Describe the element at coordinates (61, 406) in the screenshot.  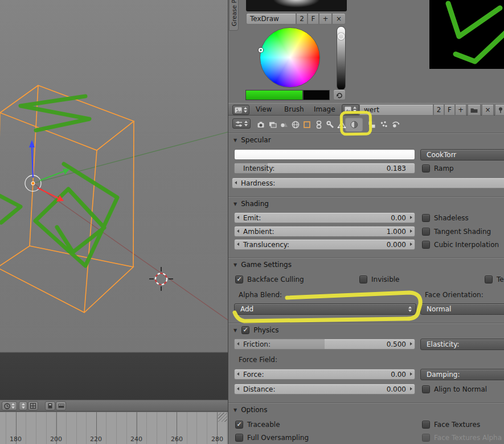
I see `timeline-film-button` at that location.